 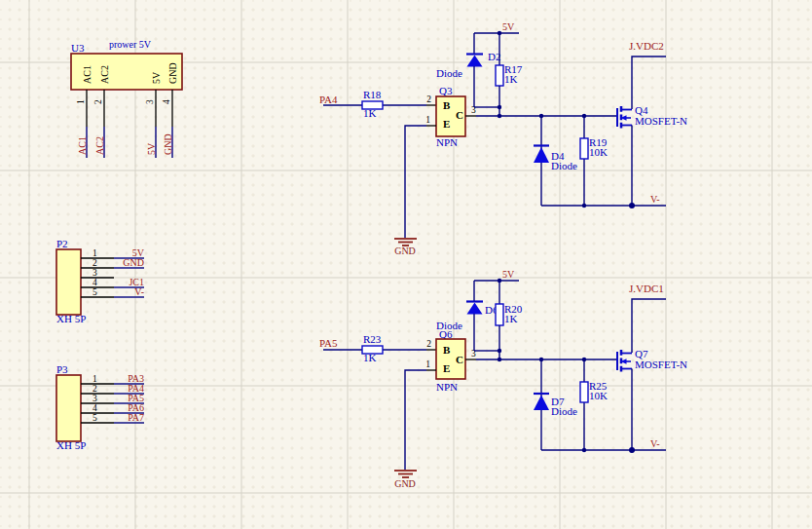 What do you see at coordinates (460, 359) in the screenshot?
I see `q6-collector-label: C` at bounding box center [460, 359].